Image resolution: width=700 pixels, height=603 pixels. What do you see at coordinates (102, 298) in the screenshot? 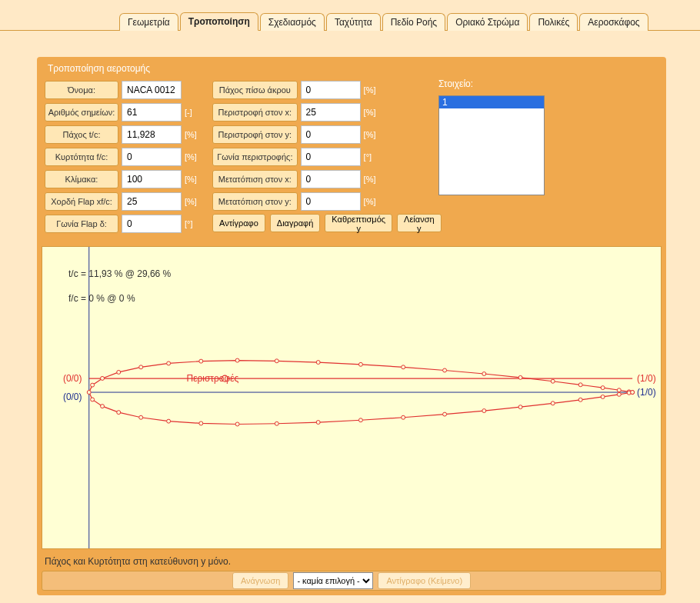
I see `fc-readout: f/c = 0 % @ 0 %` at bounding box center [102, 298].